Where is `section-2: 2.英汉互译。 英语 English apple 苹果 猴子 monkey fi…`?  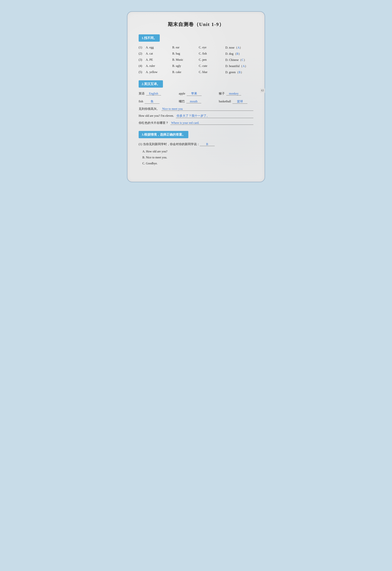 section-2: 2.英汉互译。 英语 English apple 苹果 猴子 monkey fi… is located at coordinates (196, 103).